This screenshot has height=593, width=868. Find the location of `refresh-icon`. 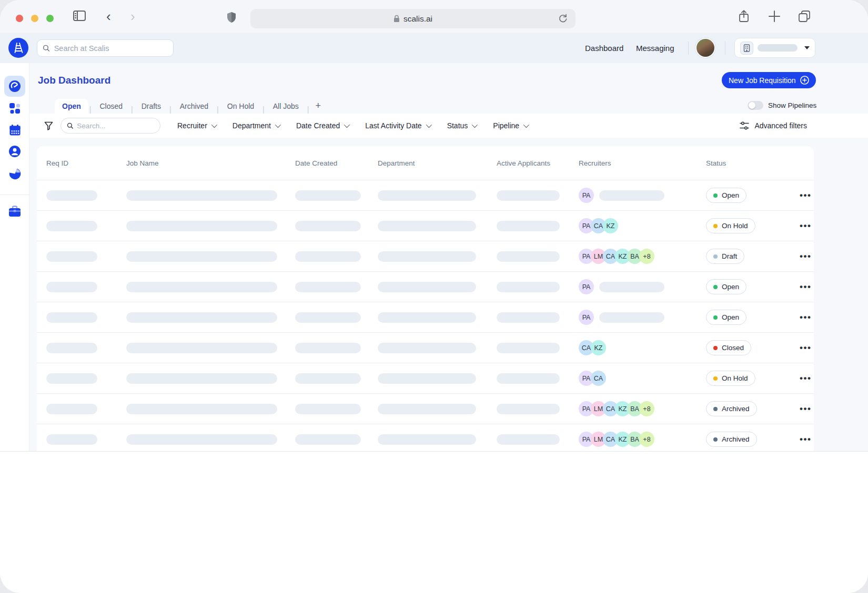

refresh-icon is located at coordinates (563, 18).